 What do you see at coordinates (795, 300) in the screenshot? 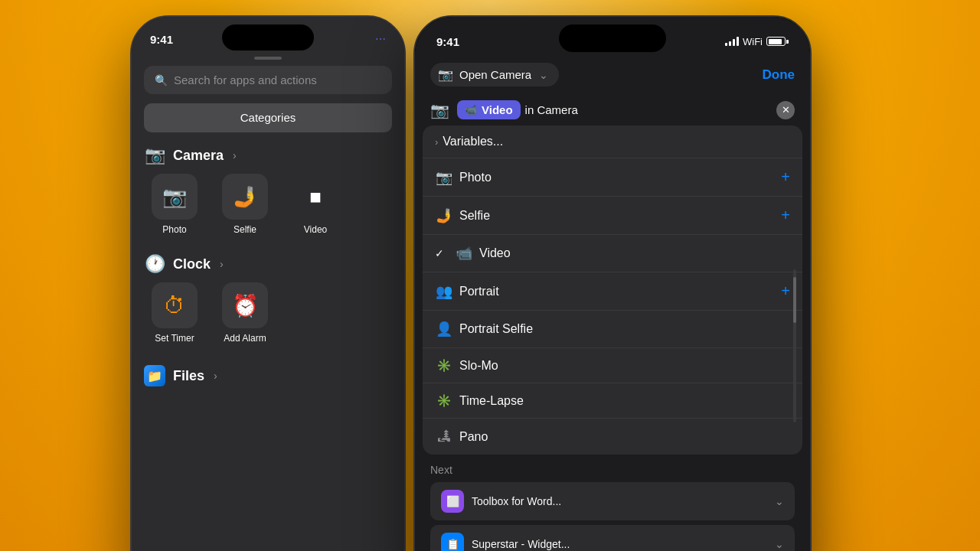
I see `scrollbar-thumb` at bounding box center [795, 300].